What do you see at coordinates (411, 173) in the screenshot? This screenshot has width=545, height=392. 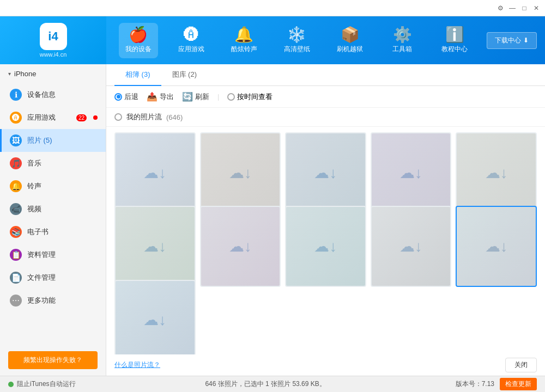 I see `photo-thumb-4: ☁↓` at bounding box center [411, 173].